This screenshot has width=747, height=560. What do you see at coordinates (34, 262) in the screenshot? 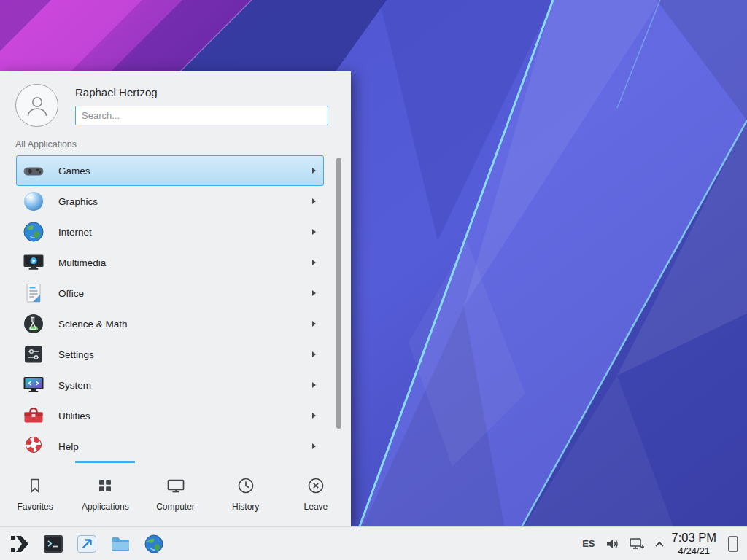
I see `multimedia-monitor-icon` at bounding box center [34, 262].